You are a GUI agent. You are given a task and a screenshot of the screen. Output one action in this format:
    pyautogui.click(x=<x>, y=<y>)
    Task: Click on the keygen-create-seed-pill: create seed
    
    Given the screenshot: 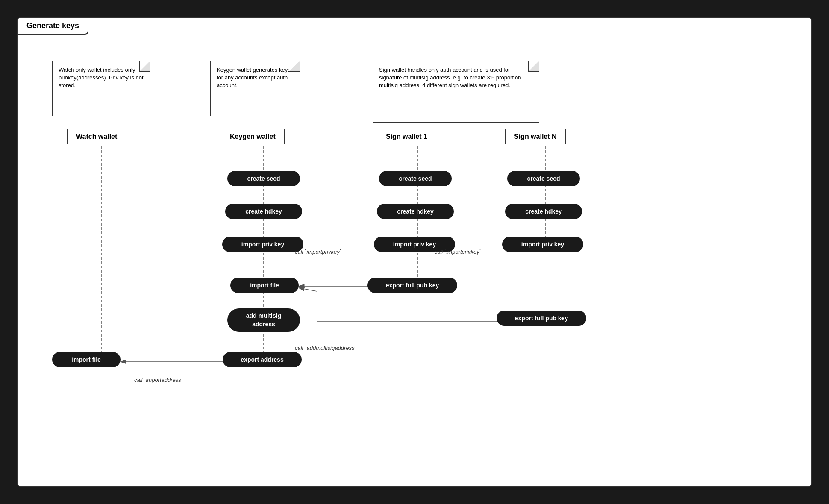 What is the action you would take?
    pyautogui.click(x=264, y=179)
    